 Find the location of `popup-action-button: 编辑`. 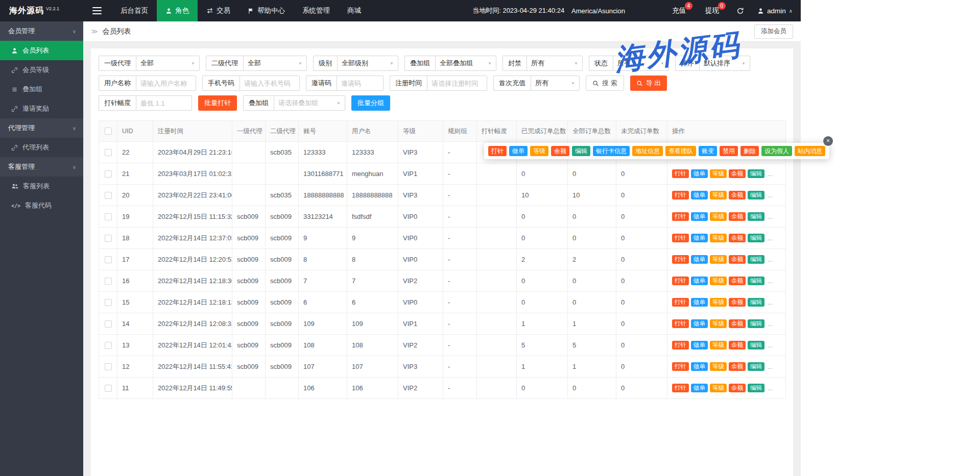

popup-action-button: 编辑 is located at coordinates (581, 151).